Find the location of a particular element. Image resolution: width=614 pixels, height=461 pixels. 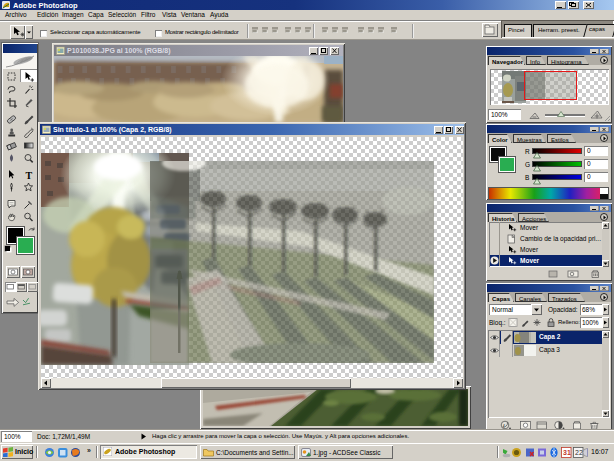

svg-text: T is located at coordinates (30, 176).